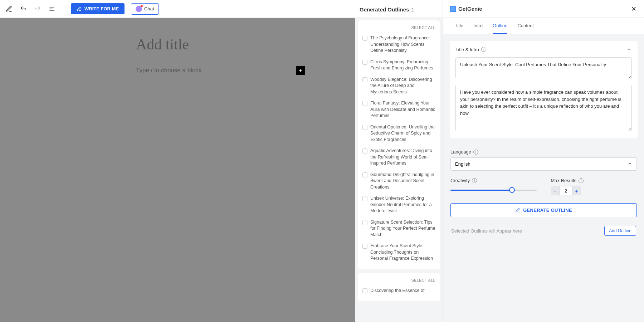 This screenshot has height=322, width=644. What do you see at coordinates (102, 9) in the screenshot?
I see `write-btn-label: WRITE FOR ME` at bounding box center [102, 9].